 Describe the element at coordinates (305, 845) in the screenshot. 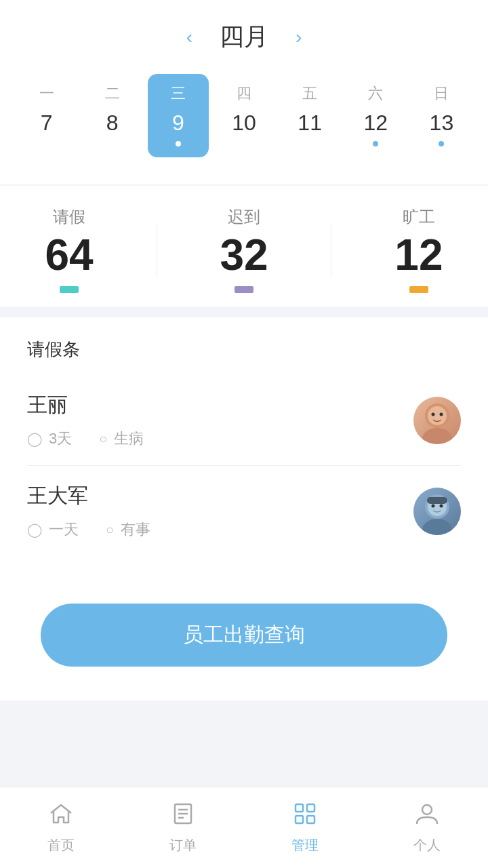

I see `nav-label: 管理` at that location.